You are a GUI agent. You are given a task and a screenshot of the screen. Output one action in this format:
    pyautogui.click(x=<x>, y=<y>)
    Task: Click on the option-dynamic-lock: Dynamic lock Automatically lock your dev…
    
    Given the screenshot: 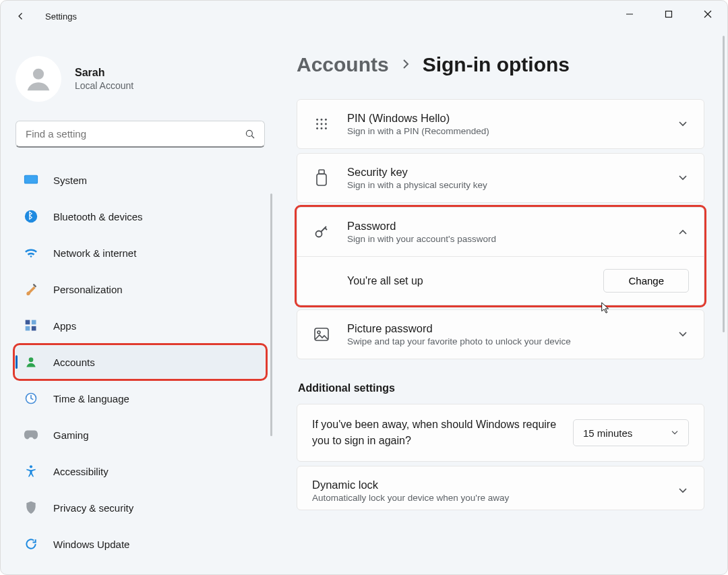 What is the action you would take?
    pyautogui.click(x=500, y=488)
    